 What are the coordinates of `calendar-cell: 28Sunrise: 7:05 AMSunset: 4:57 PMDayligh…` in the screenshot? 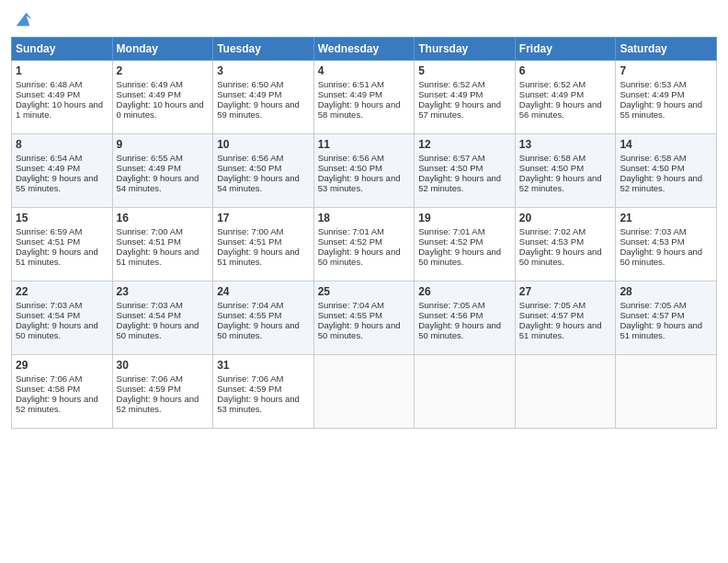 It's located at (666, 318).